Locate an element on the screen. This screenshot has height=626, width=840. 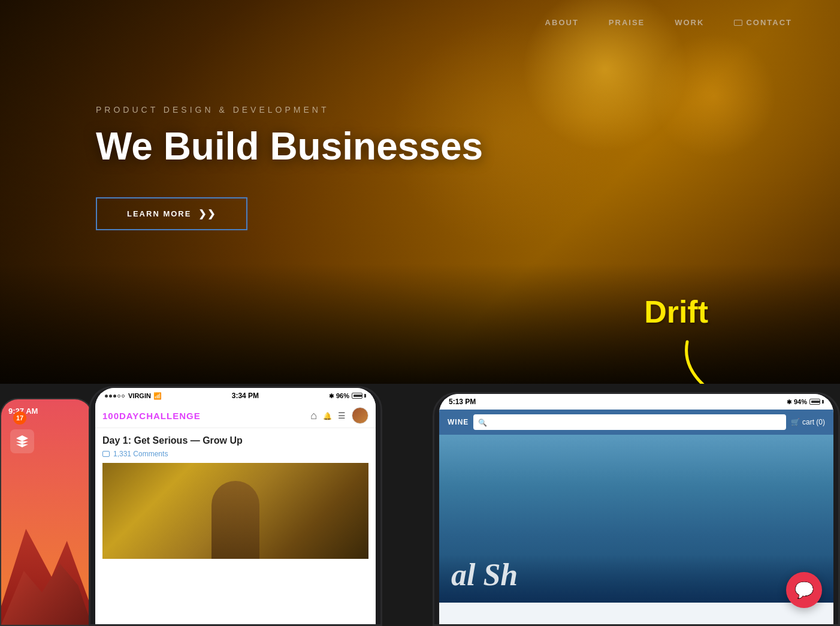
hero-subtitle: PRODUCT DESIGN & DEVELOPMENT is located at coordinates (468, 110).